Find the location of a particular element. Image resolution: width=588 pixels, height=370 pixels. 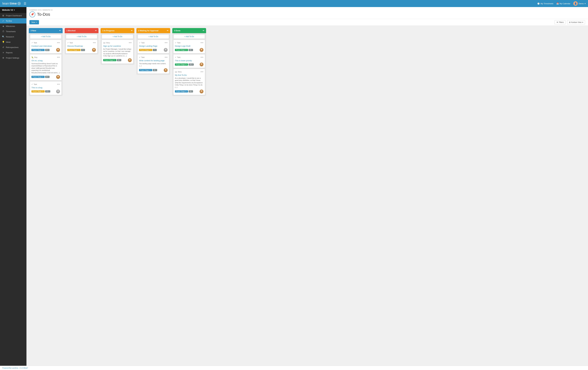

card-menu-waiting-1: ••• is located at coordinates (166, 57).